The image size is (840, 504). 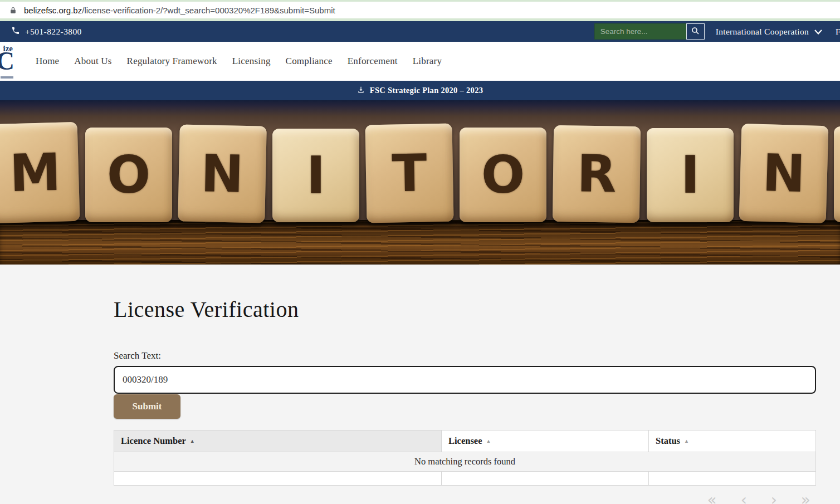 I want to click on table-row, so click(x=465, y=479).